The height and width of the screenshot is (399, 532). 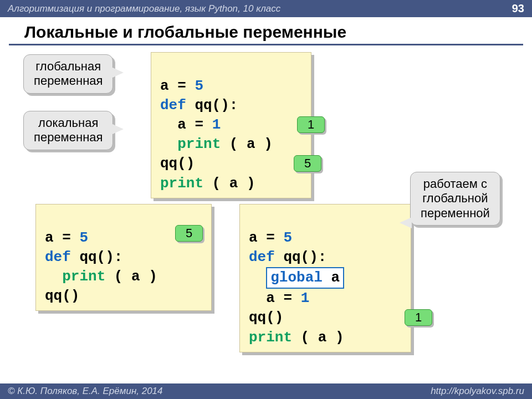 What do you see at coordinates (85, 391) in the screenshot?
I see `footer-copyright: © К.Ю. Поляков, Е.А. Ерёмин, 2014` at bounding box center [85, 391].